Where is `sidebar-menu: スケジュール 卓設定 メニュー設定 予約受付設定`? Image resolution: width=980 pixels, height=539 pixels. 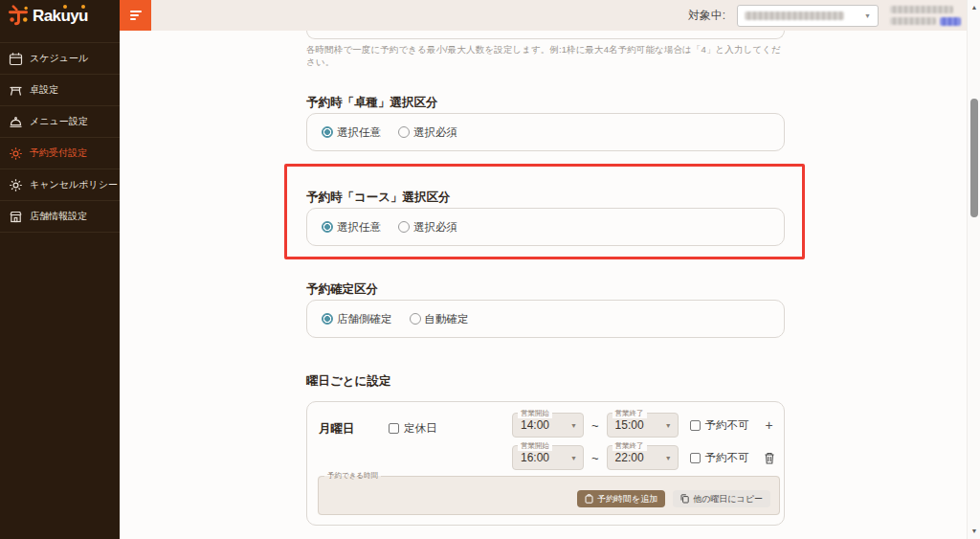
sidebar-menu: スケジュール 卓設定 メニュー設定 予約受付設定 is located at coordinates (59, 138).